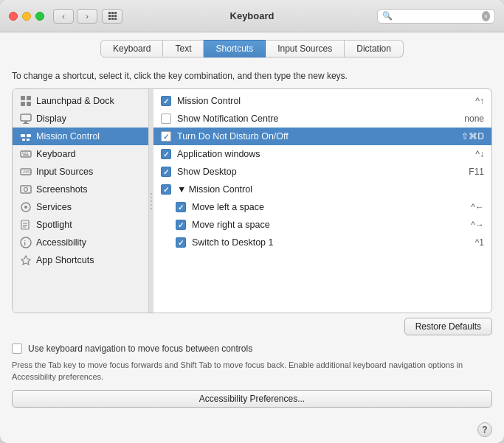 The image size is (504, 443). What do you see at coordinates (80, 189) in the screenshot?
I see `sidebar-item-screenshots: Screenshots` at bounding box center [80, 189].